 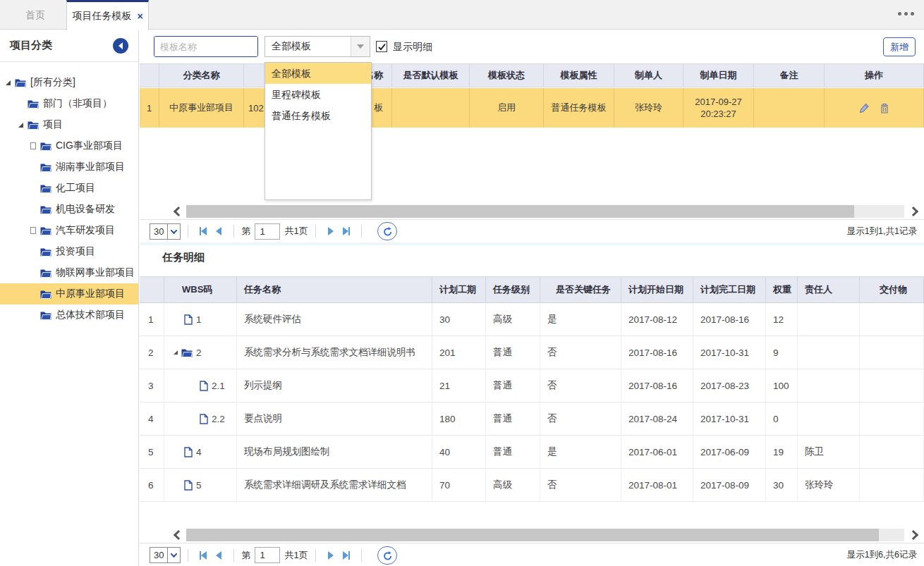 What do you see at coordinates (35, 15) in the screenshot?
I see `tab-home: 首页` at bounding box center [35, 15].